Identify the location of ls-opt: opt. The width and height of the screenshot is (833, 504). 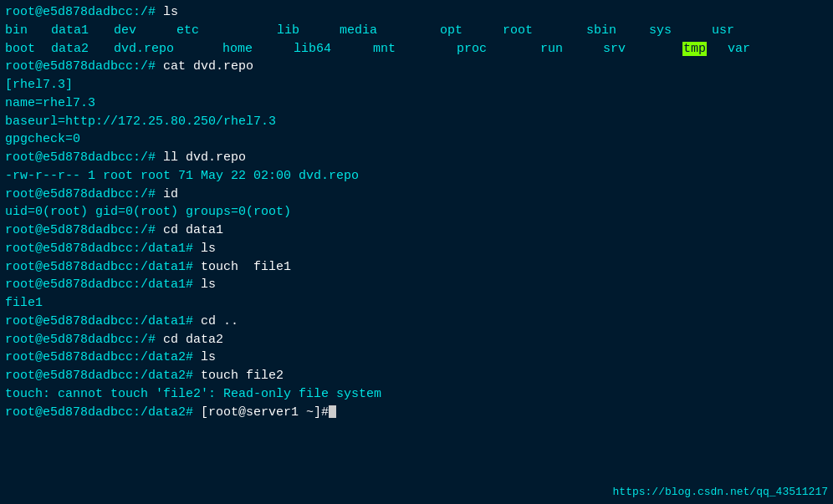
(472, 31).